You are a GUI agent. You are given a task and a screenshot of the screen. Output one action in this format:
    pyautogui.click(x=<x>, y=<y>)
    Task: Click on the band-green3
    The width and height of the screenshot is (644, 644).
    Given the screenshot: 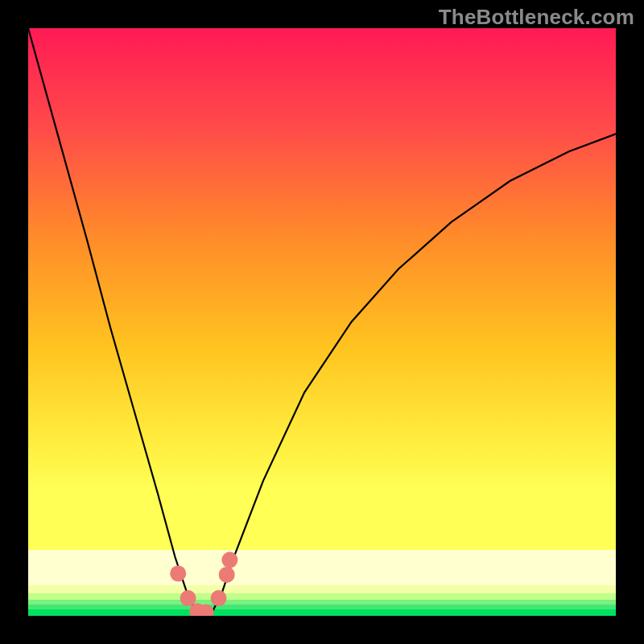 What is the action you would take?
    pyautogui.click(x=322, y=613)
    